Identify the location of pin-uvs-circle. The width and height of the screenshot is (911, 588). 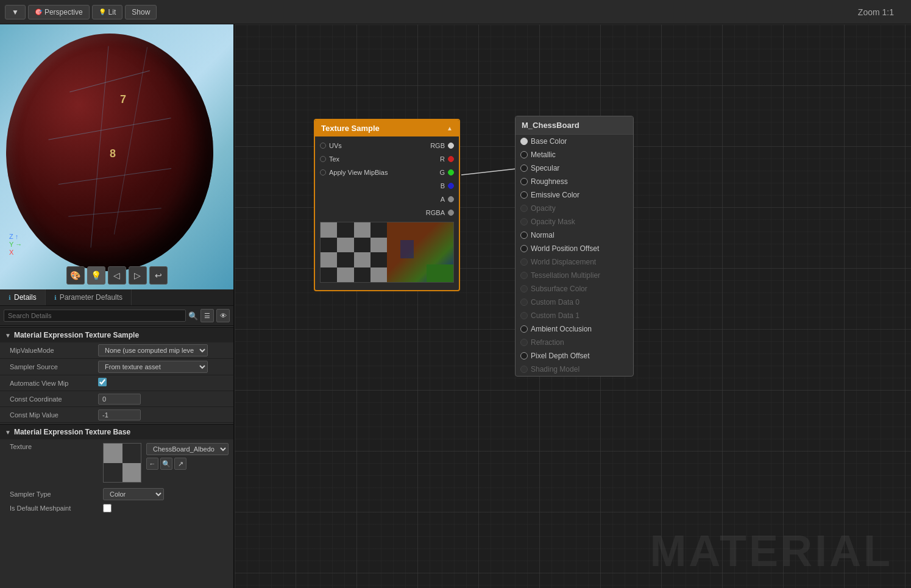
(323, 146).